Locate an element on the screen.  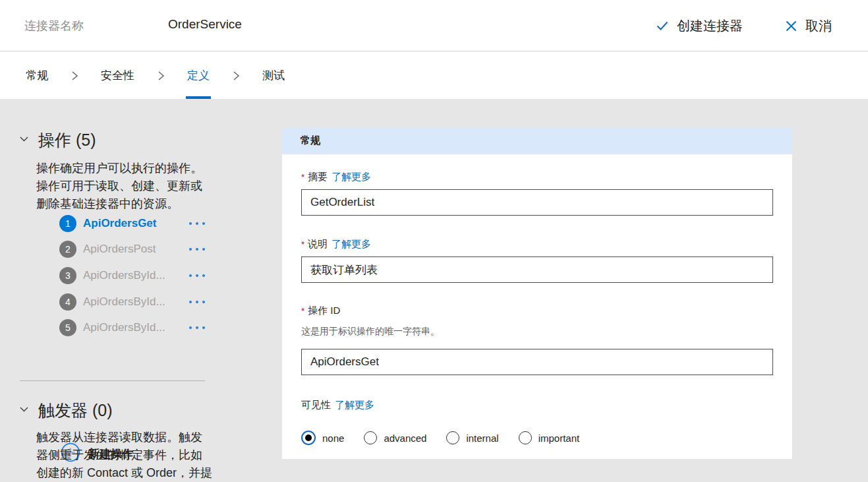
top-command-bar: 连接器名称 OrderService 创建连接器 取消 is located at coordinates (434, 26).